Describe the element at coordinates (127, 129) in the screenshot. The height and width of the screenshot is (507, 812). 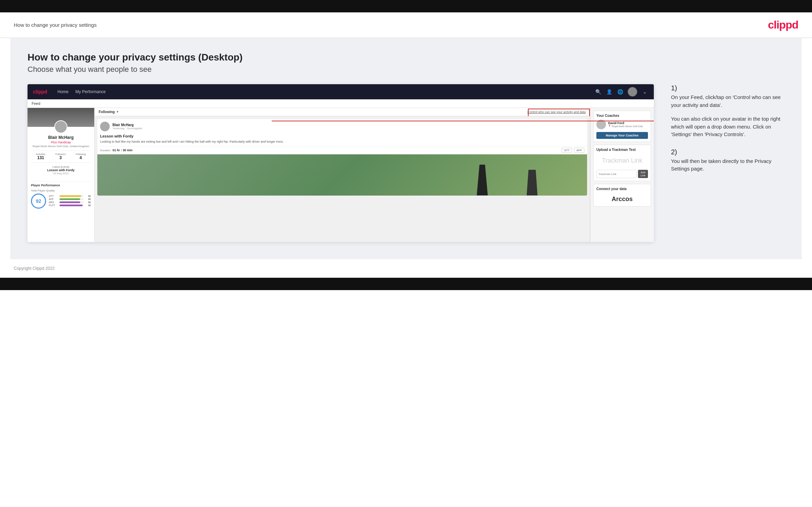
I see `post-meta: Yesterday · Sunningdale` at that location.